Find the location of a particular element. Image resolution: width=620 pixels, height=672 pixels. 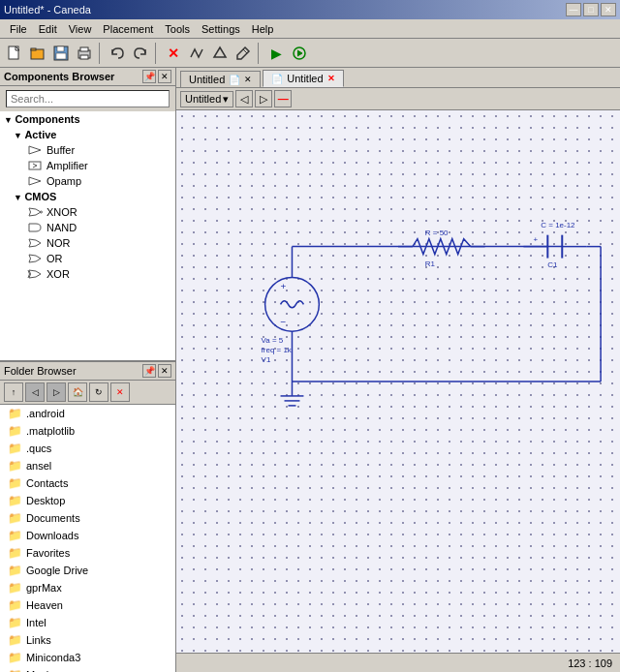

tree-item-xor: XOR is located at coordinates (87, 274).